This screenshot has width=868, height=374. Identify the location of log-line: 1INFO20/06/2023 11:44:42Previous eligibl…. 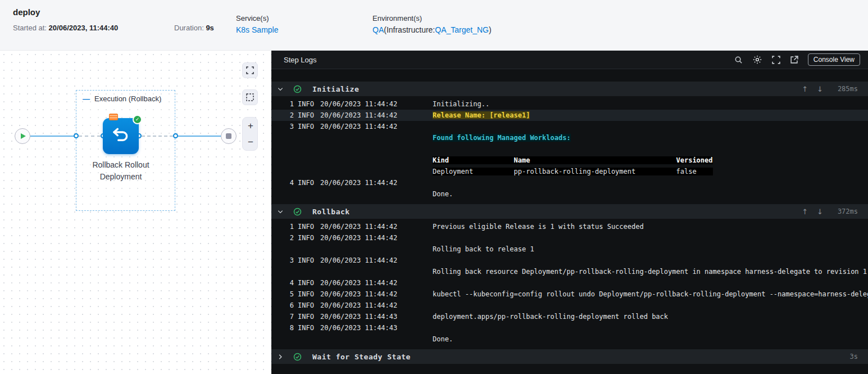
(570, 227).